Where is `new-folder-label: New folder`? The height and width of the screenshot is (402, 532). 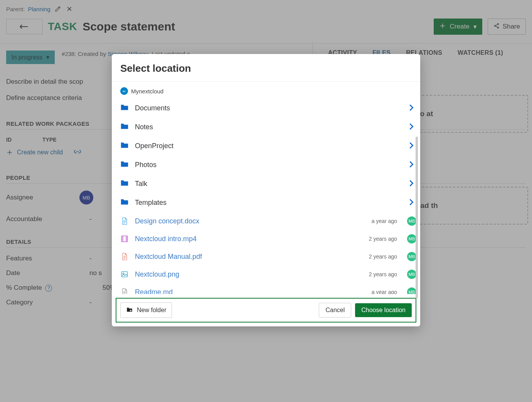 new-folder-label: New folder is located at coordinates (152, 310).